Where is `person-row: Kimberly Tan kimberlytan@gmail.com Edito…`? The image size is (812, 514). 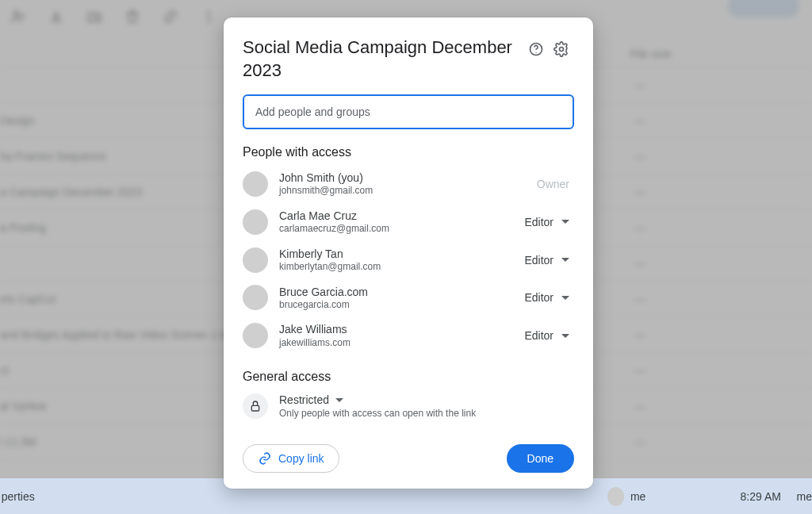 person-row: Kimberly Tan kimberlytan@gmail.com Edito… is located at coordinates (408, 260).